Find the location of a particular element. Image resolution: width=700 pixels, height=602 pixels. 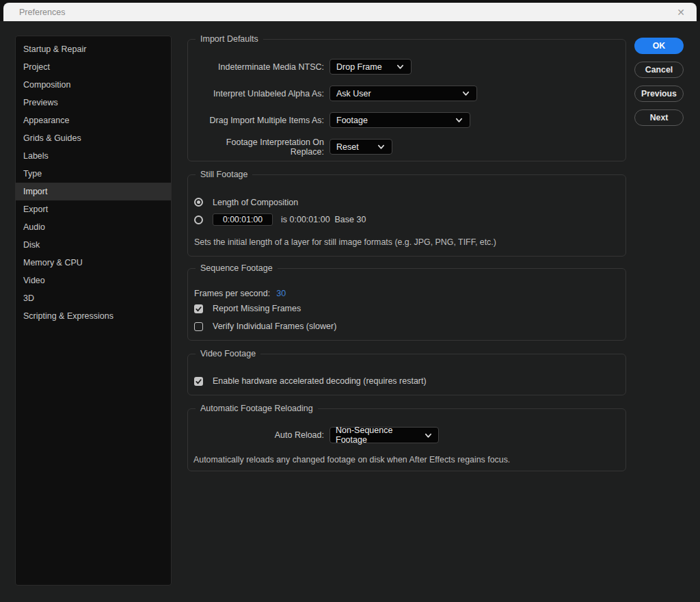

hardware-accelerated-decoding-checkbox is located at coordinates (198, 382).